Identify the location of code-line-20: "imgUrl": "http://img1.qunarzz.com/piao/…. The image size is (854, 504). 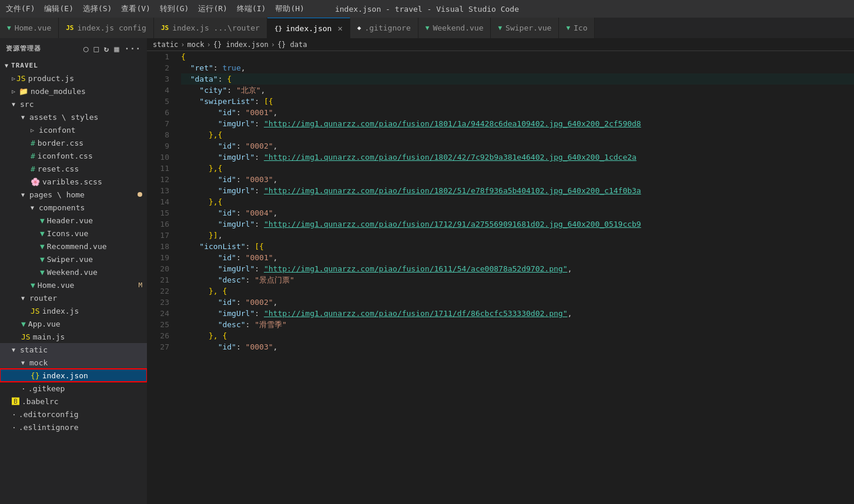
(517, 269).